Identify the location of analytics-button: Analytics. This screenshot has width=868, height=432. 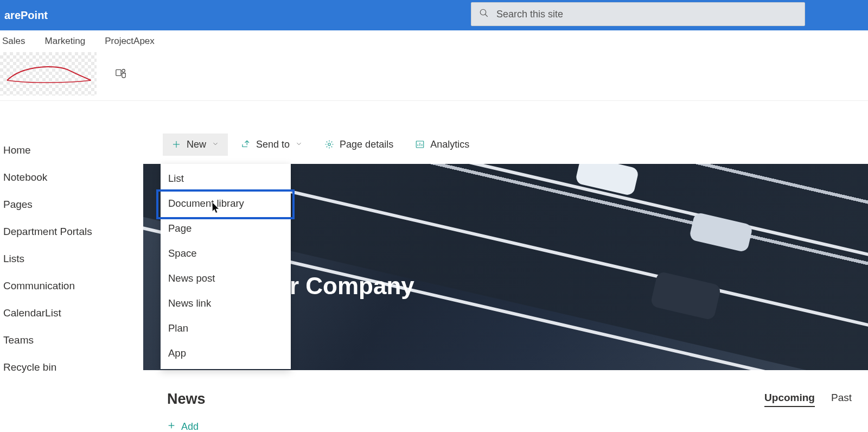
(442, 144).